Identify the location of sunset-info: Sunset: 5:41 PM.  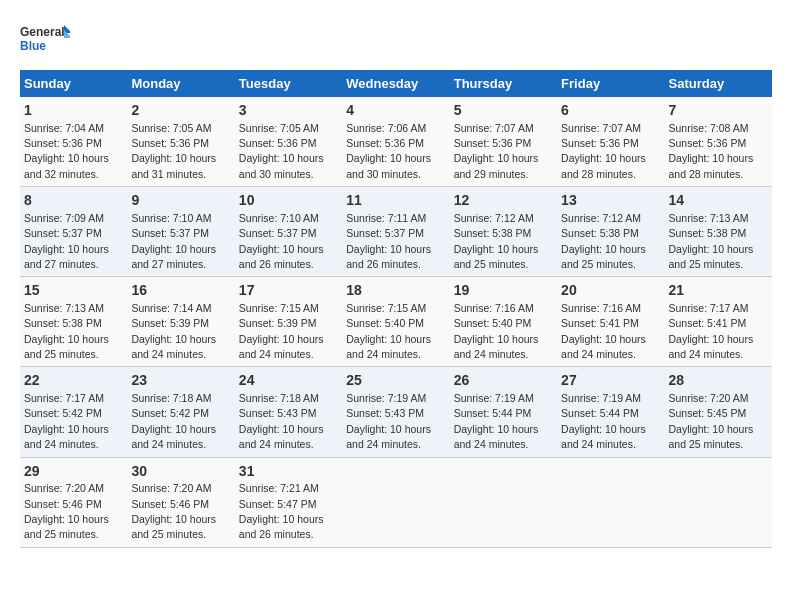
(708, 323).